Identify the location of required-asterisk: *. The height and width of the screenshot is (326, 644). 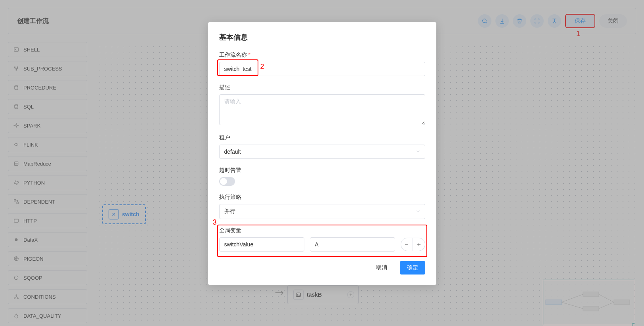
(250, 55).